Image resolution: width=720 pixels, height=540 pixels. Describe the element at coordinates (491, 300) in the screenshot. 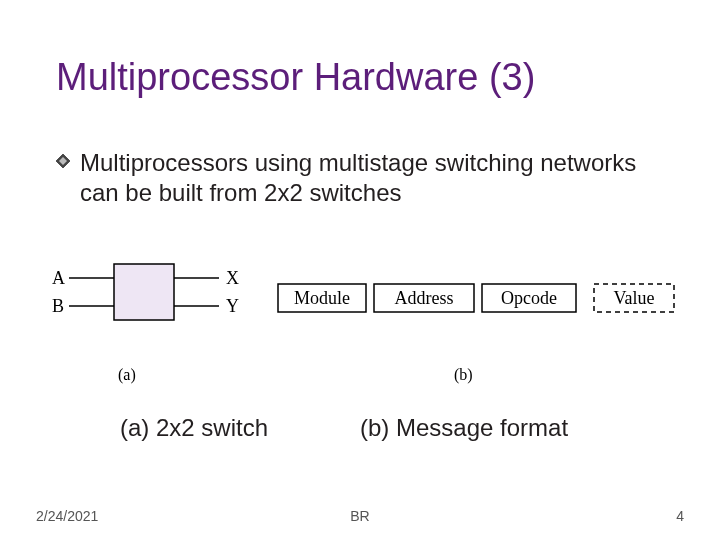

I see `packet-diagram: Module Address Opcode Value` at that location.